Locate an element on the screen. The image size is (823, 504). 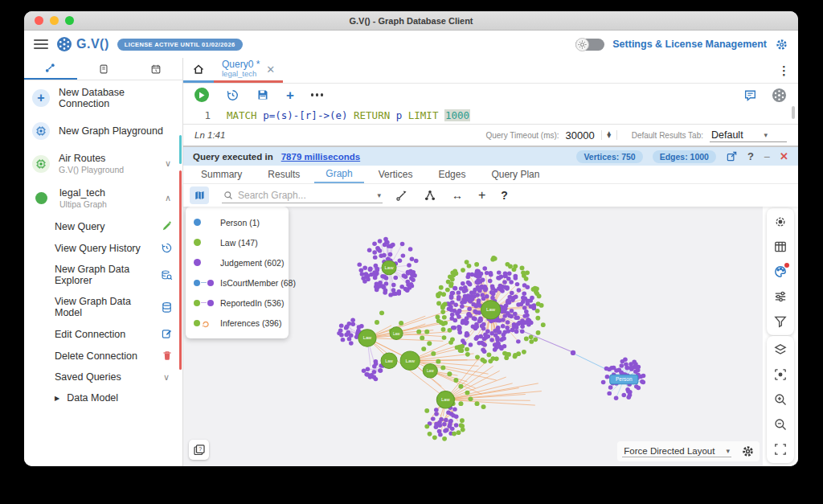
more-actions-button is located at coordinates (317, 95).